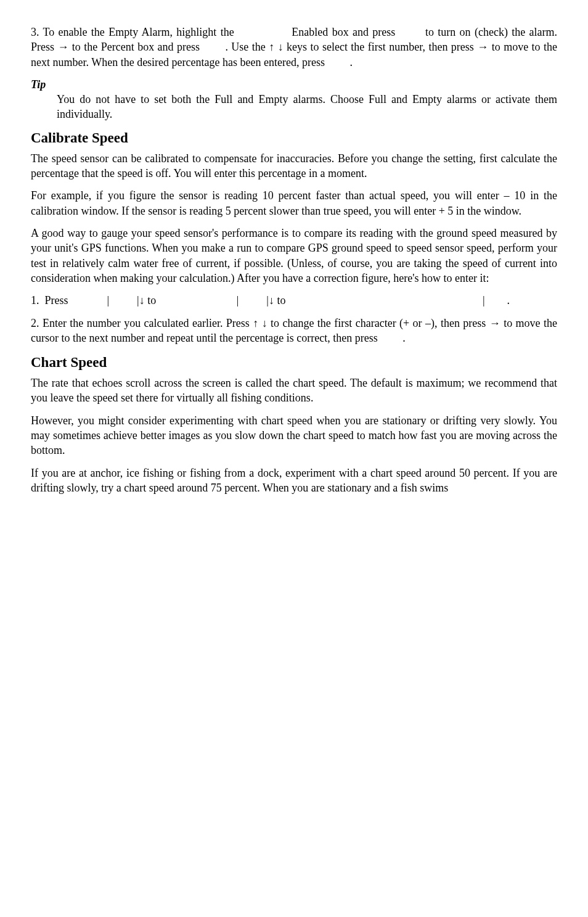 The height and width of the screenshot is (917, 588). I want to click on step-calibrate-2: 2. Enter the number you calculated earli…, so click(294, 331).